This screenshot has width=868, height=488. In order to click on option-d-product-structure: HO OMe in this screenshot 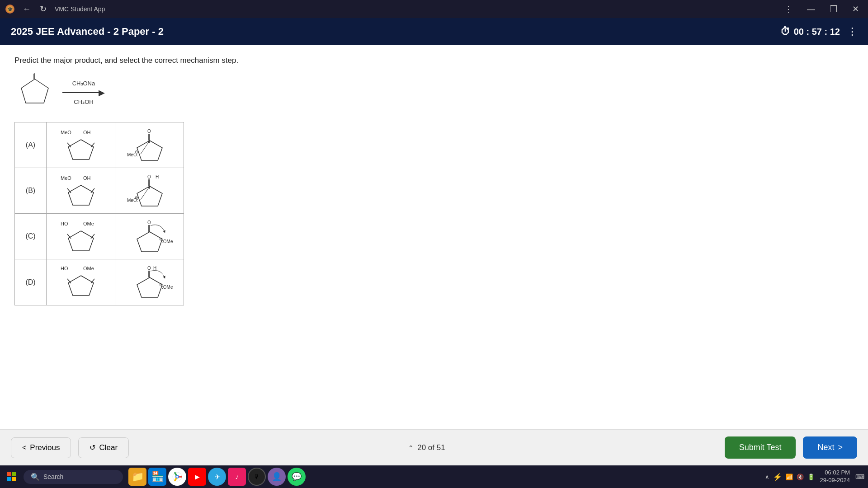, I will do `click(81, 282)`.